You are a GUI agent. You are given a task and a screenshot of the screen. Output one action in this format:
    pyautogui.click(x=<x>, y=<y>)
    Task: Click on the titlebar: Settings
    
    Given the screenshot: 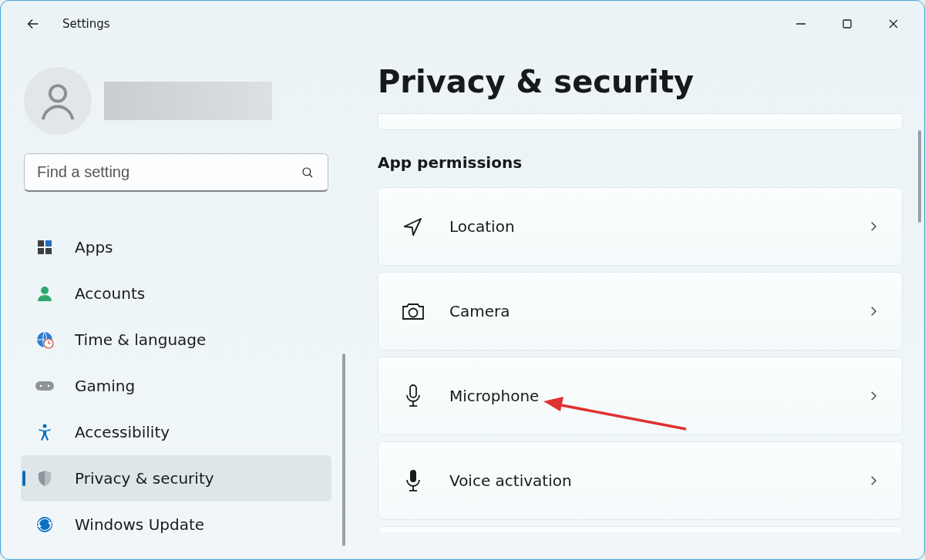 What is the action you would take?
    pyautogui.click(x=462, y=24)
    